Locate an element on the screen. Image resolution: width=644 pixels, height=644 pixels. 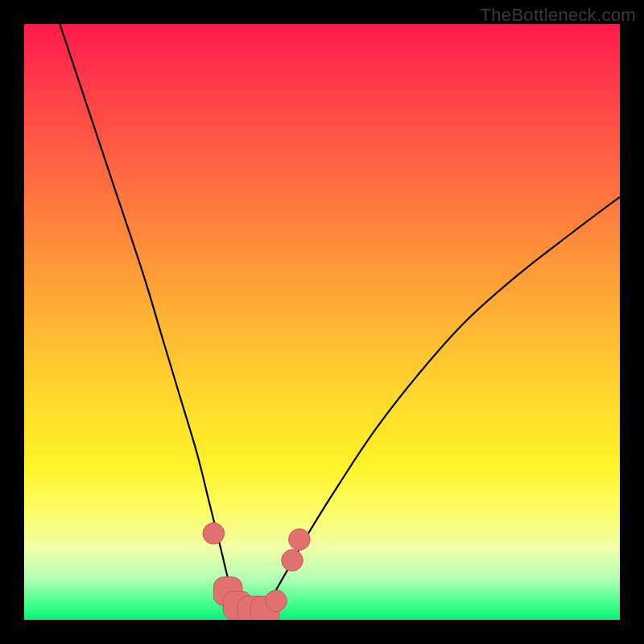
marker-group is located at coordinates (256, 572).